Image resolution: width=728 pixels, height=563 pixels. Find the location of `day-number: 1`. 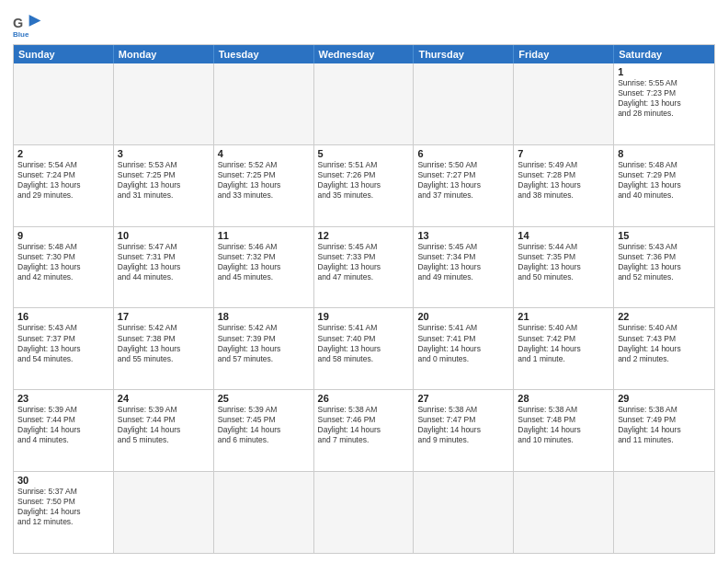

day-number: 1 is located at coordinates (664, 72).